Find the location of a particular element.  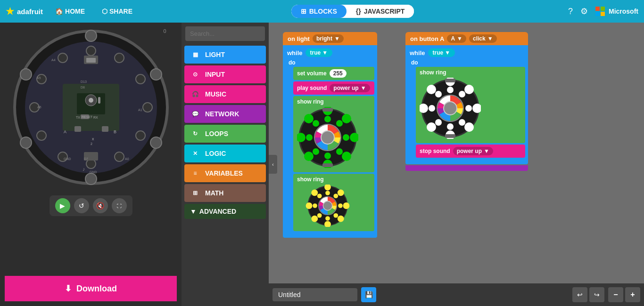

variables-icon: ≡ is located at coordinates (195, 173).